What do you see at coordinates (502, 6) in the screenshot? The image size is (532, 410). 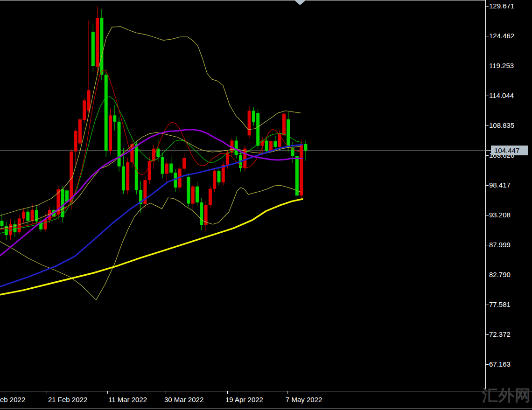 I see `price-axis-label: 129.671` at bounding box center [502, 6].